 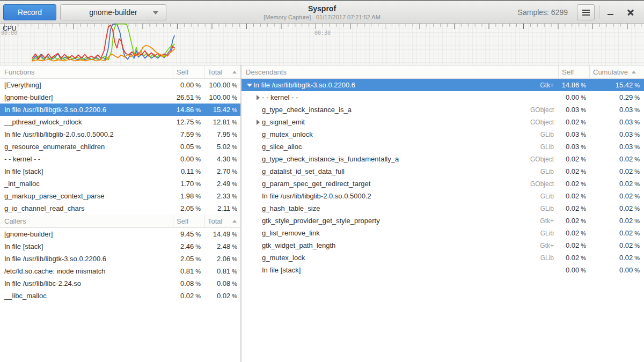 I want to click on minimize-button, so click(x=610, y=12).